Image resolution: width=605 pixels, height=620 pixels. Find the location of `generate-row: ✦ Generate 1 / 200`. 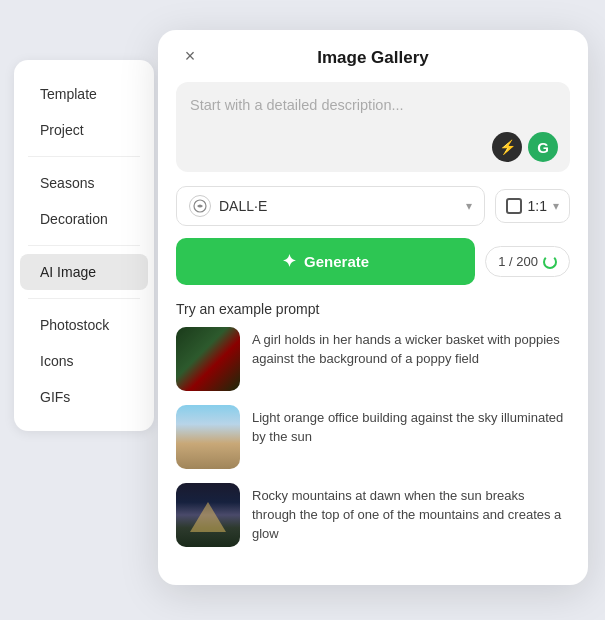

generate-row: ✦ Generate 1 / 200 is located at coordinates (373, 262).